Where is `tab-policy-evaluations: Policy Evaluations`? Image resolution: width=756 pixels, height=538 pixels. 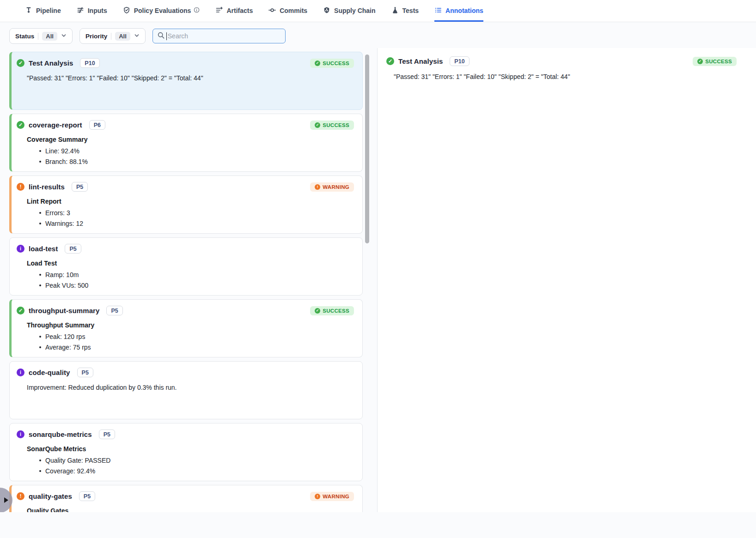 tab-policy-evaluations: Policy Evaluations is located at coordinates (162, 11).